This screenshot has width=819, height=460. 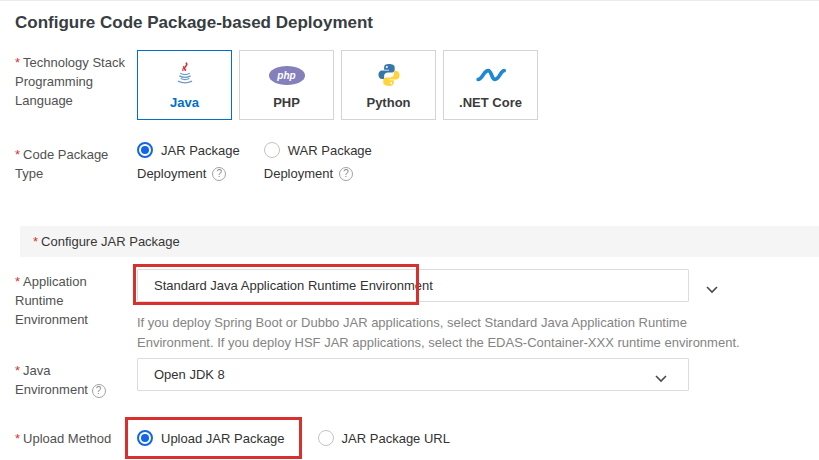 What do you see at coordinates (188, 162) in the screenshot?
I see `option-jar-package-deployment: JAR Package Deployment ?` at bounding box center [188, 162].